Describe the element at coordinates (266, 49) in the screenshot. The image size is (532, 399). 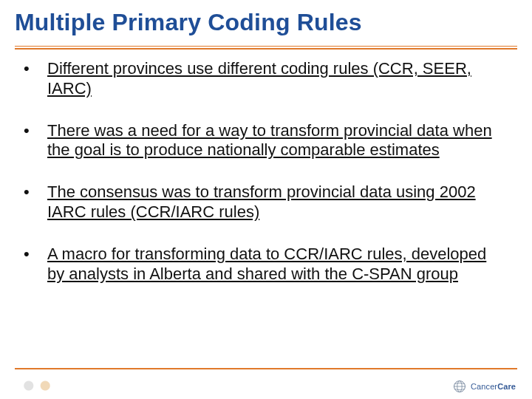
I see `accent-line-top-thick` at that location.